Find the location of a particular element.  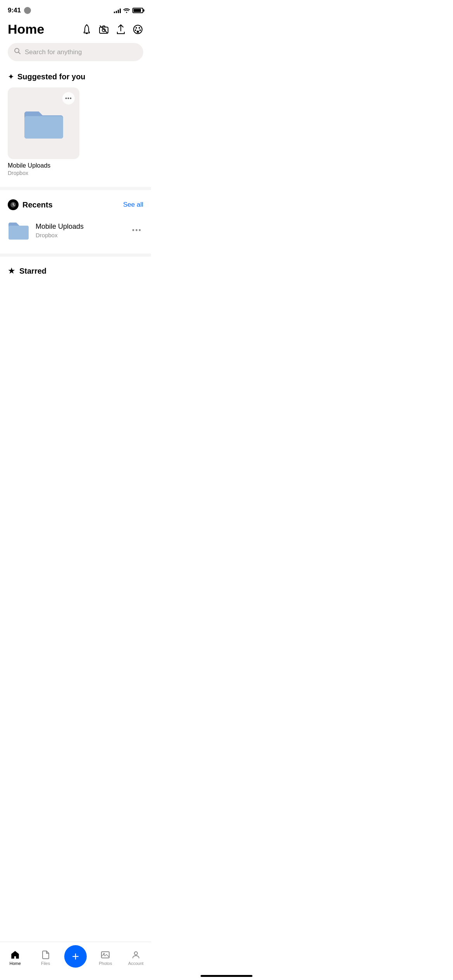

wifi-icon is located at coordinates (127, 10).